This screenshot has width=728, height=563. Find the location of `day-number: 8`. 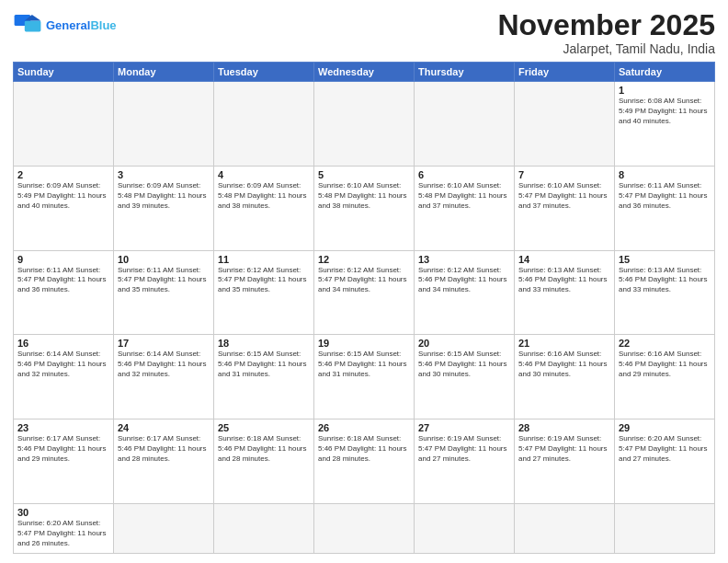

day-number: 8 is located at coordinates (665, 175).